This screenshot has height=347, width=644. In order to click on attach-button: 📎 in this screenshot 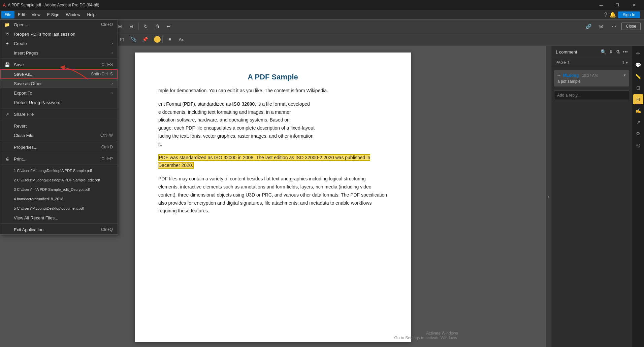, I will do `click(133, 39)`.